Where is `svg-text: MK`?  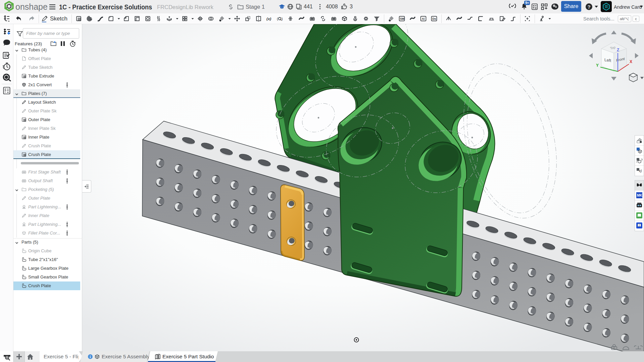 svg-text: MK is located at coordinates (640, 195).